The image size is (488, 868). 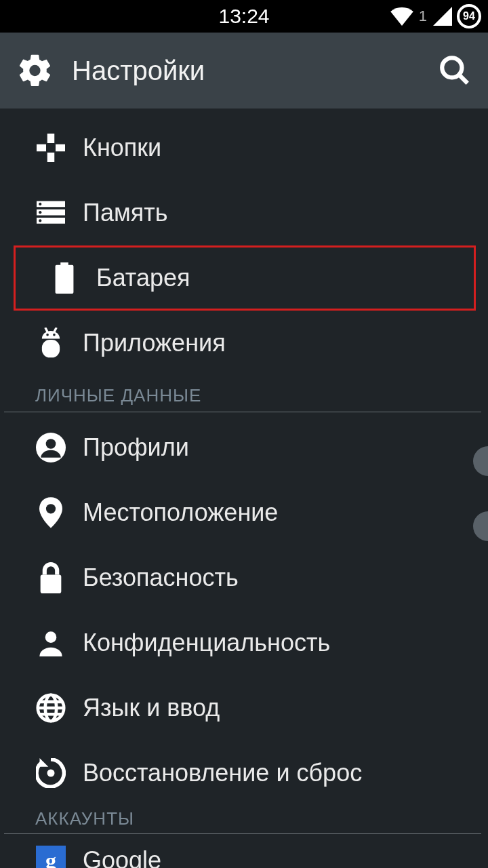 What do you see at coordinates (469, 16) in the screenshot?
I see `battery-badge-icon: 94` at bounding box center [469, 16].